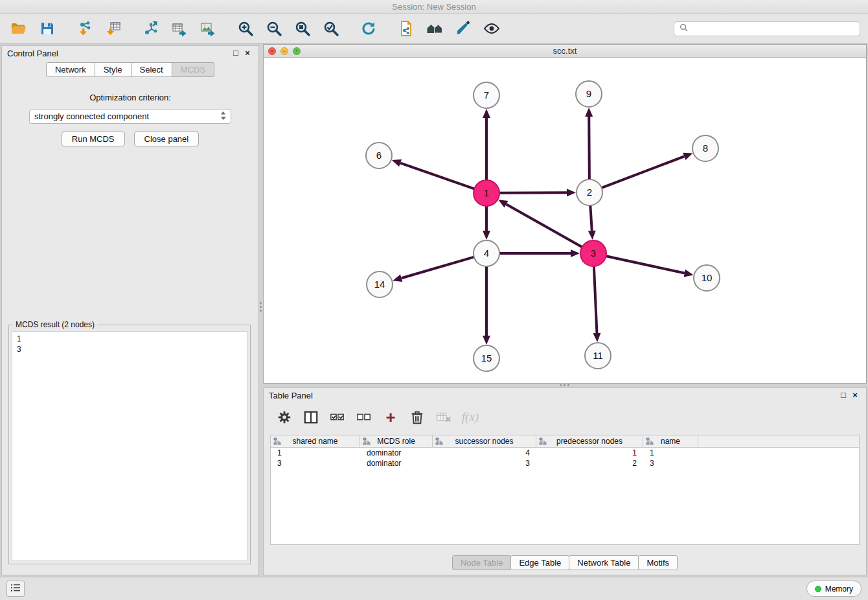  I want to click on node-label: 14, so click(380, 284).